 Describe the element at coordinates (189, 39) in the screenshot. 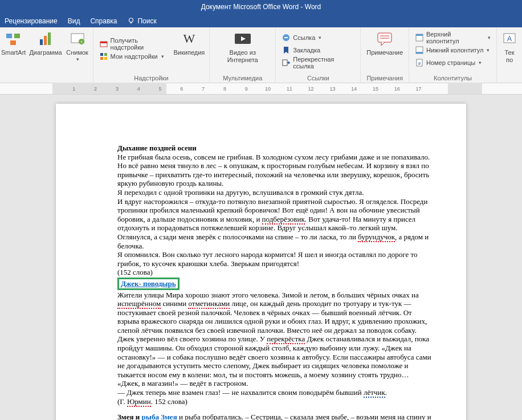

I see `svg-text: W` at that location.